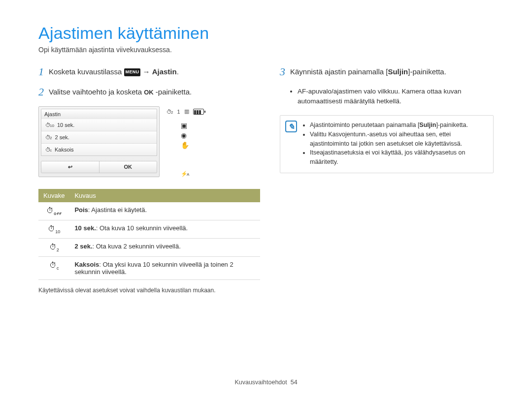 This screenshot has width=532, height=401. Describe the element at coordinates (149, 72) in the screenshot. I see `step-1: 1 Kosketa kuvaustilassa MENU → Ajastin.` at that location.